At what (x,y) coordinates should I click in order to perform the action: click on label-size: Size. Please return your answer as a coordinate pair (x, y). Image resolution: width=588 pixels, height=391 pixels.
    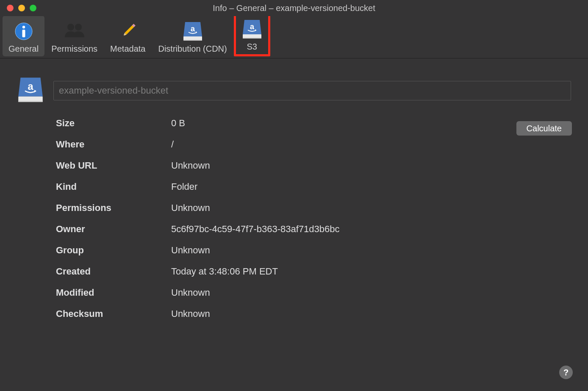
    Looking at the image, I should click on (111, 123).